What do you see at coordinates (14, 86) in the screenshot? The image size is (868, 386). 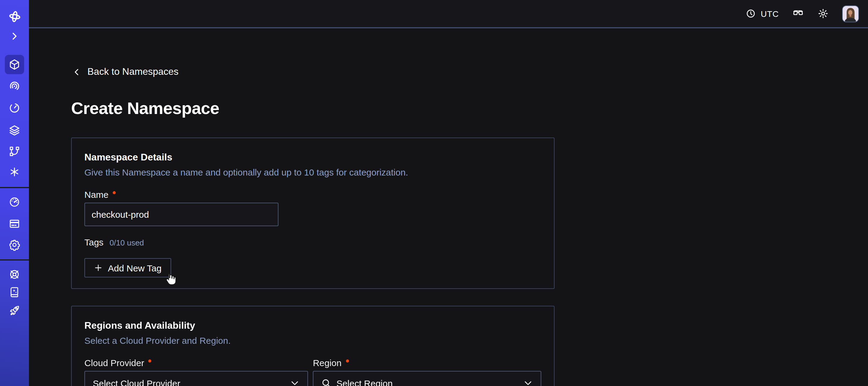 I see `spiral-icon` at bounding box center [14, 86].